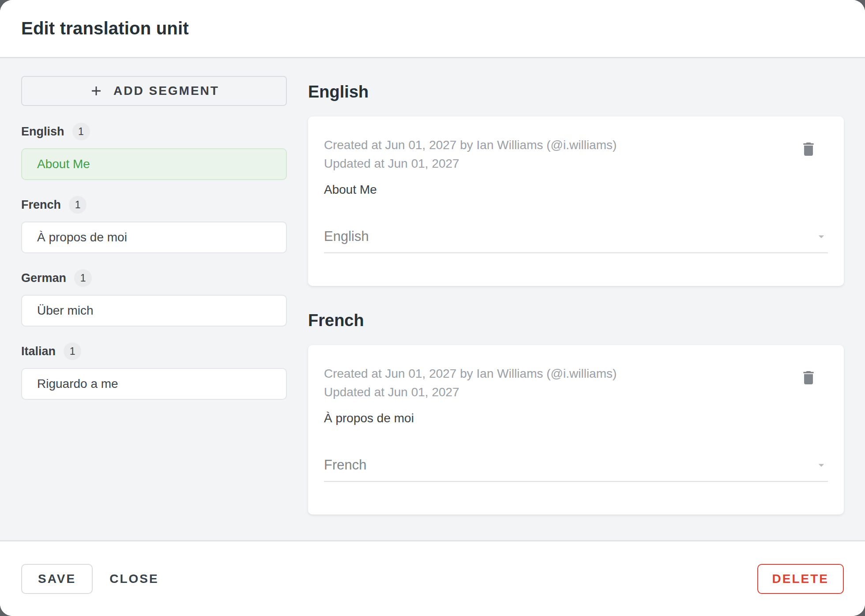 Image resolution: width=865 pixels, height=616 pixels. What do you see at coordinates (105, 28) in the screenshot?
I see `dialog-title: Edit translation unit` at bounding box center [105, 28].